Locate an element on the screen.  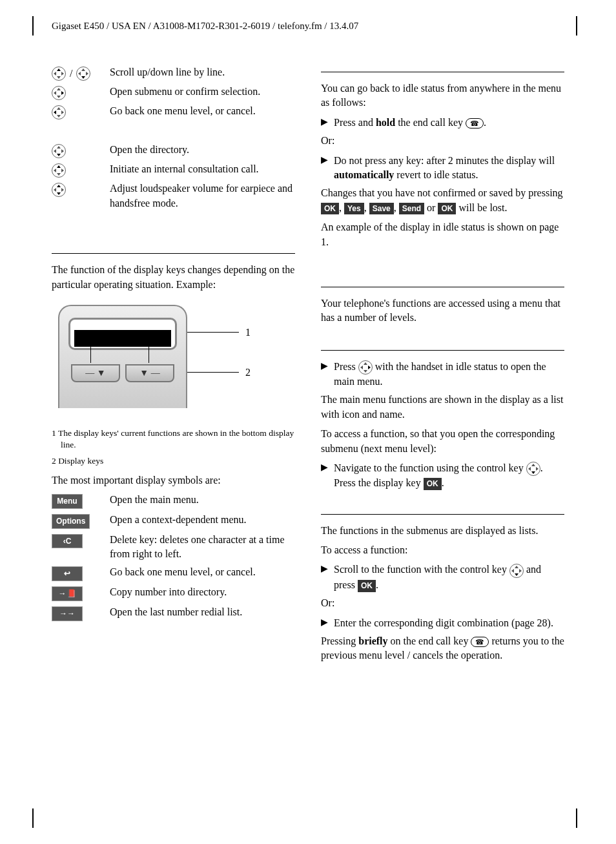
main-menu-p1: The main menu functions are shown in the… is located at coordinates (443, 407).